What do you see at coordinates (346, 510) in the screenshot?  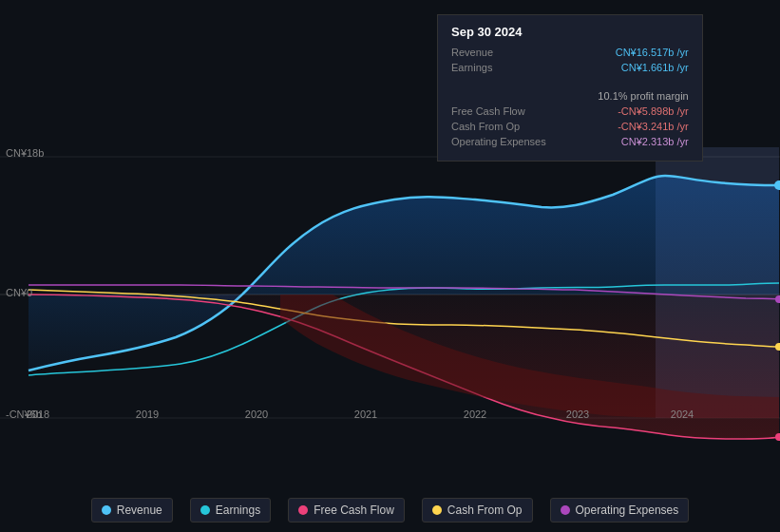 I see `legend-item-fcf: Free Cash Flow` at bounding box center [346, 510].